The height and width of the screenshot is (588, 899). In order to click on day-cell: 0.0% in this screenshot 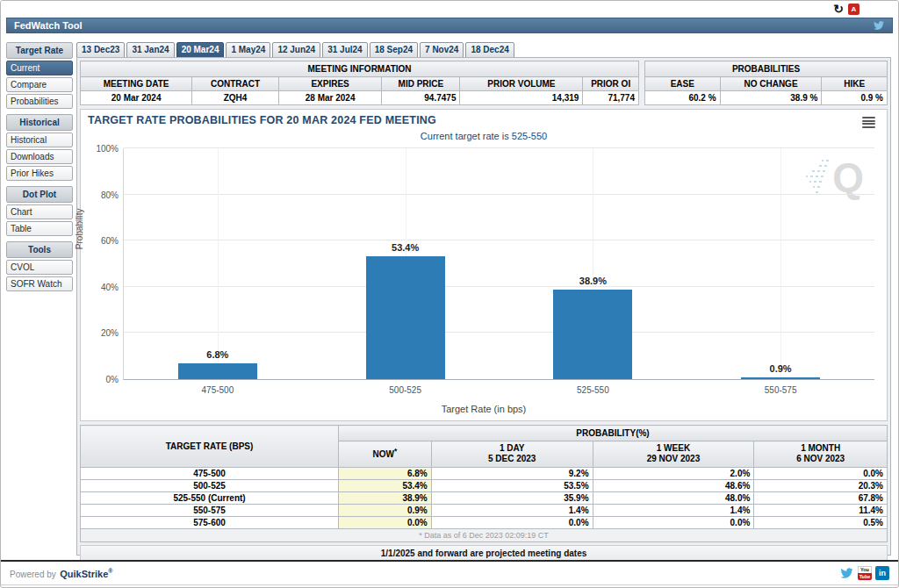, I will do `click(512, 523)`.